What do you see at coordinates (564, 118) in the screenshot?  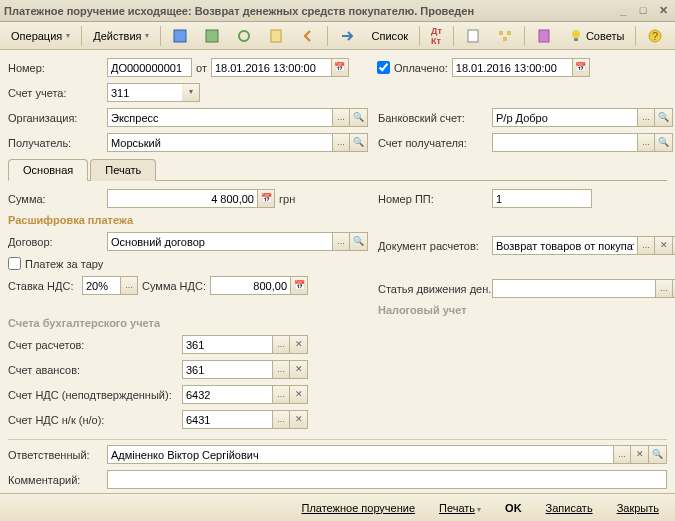 I see `bank-input` at bounding box center [564, 118].